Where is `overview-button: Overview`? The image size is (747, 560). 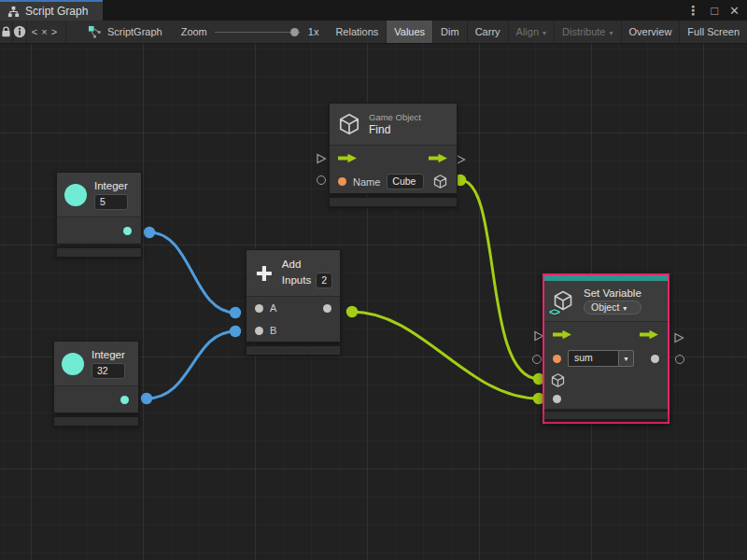 overview-button: Overview is located at coordinates (652, 32).